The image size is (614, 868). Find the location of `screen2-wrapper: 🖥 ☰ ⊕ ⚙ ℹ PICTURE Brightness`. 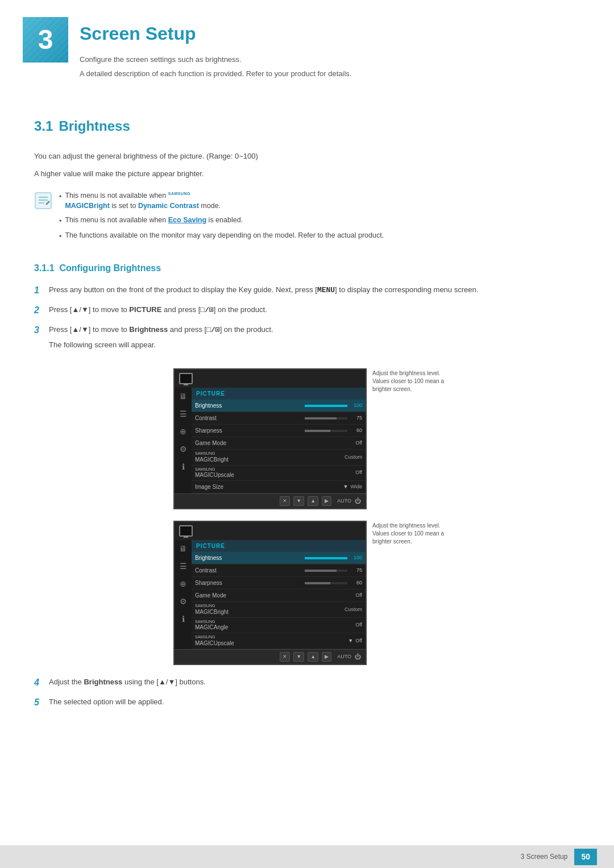

screen2-wrapper: 🖥 ☰ ⊕ ⚙ ℹ PICTURE Brightness is located at coordinates (313, 593).